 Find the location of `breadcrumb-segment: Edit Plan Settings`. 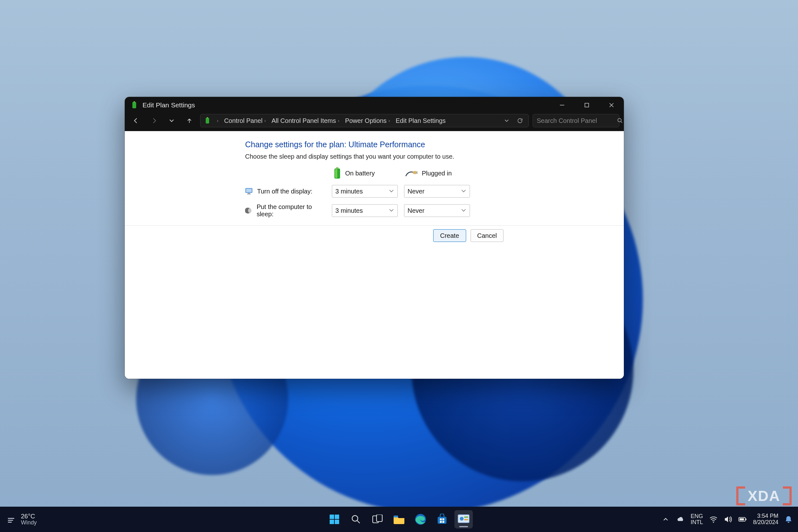

breadcrumb-segment: Edit Plan Settings is located at coordinates (421, 121).